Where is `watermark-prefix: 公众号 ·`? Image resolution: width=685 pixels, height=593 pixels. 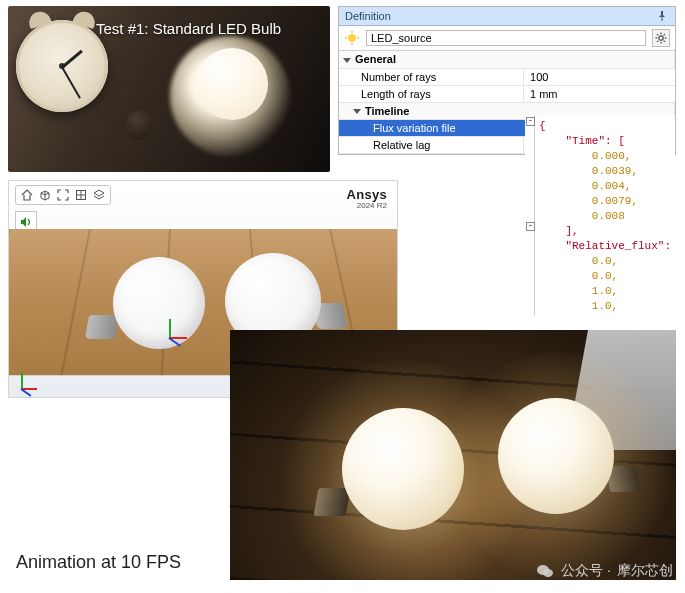
watermark-prefix: 公众号 · is located at coordinates (586, 571).